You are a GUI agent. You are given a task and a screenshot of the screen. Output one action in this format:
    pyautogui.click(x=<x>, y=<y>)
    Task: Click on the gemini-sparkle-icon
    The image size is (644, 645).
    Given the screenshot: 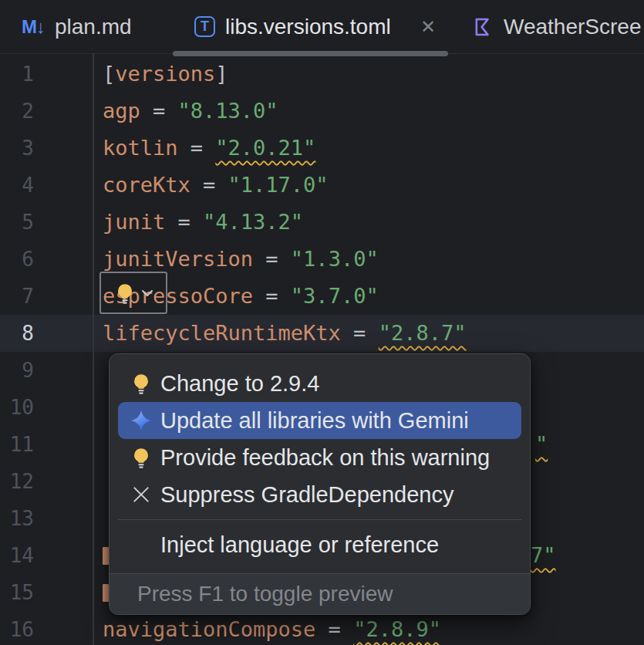 What is the action you would take?
    pyautogui.click(x=141, y=420)
    